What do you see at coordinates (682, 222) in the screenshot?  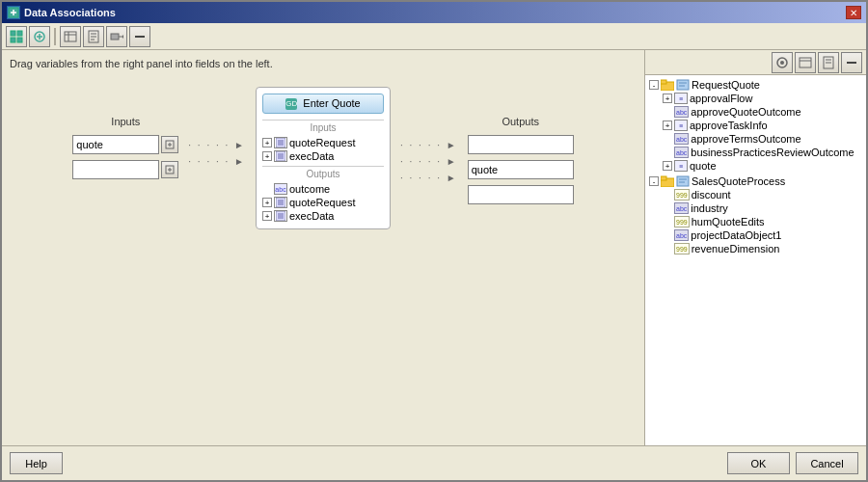 I see `type-humquoteedits: 999` at bounding box center [682, 222].